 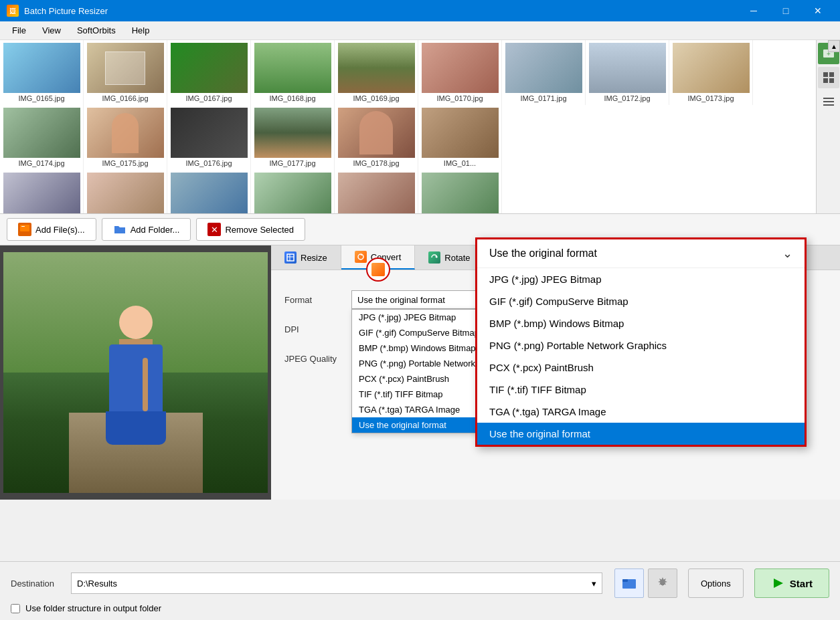 What do you see at coordinates (126, 191) in the screenshot?
I see `list-item: IMG_0184.jpg` at bounding box center [126, 191].